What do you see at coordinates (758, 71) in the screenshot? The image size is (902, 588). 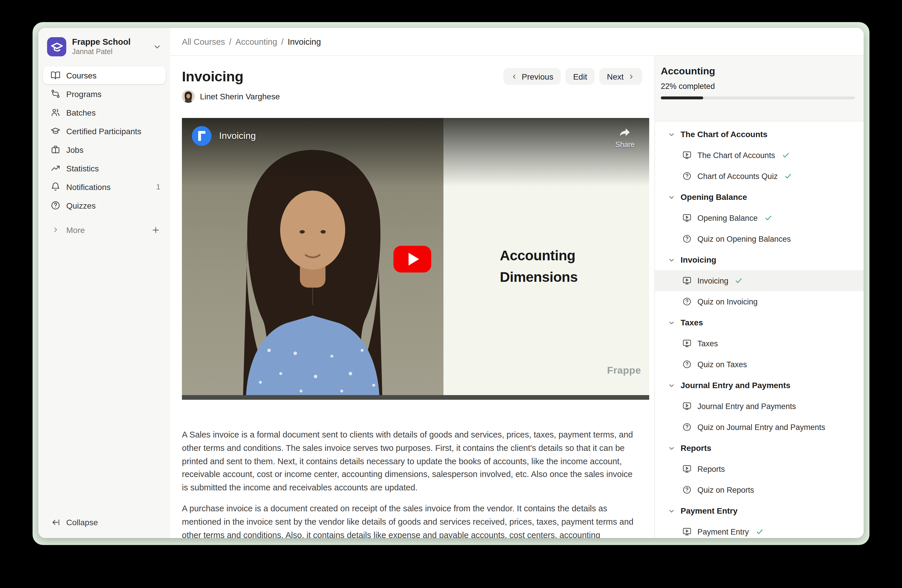 I see `course-title: Accounting` at bounding box center [758, 71].